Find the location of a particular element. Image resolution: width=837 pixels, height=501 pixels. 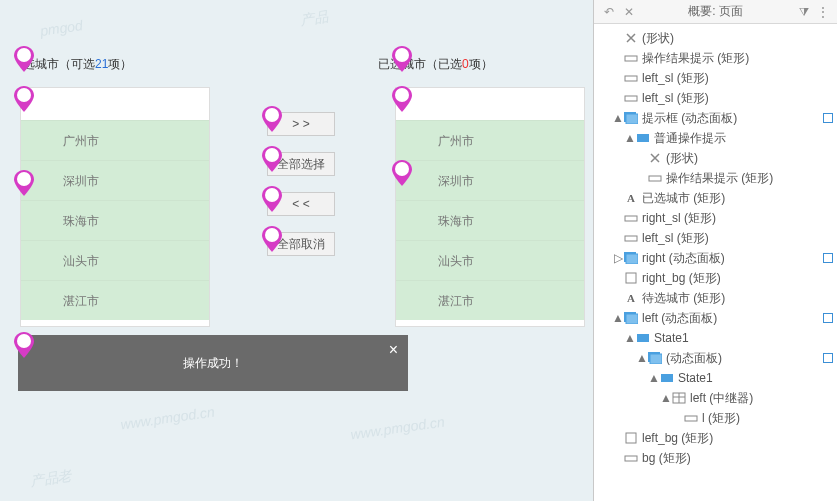

annotation-marker: 11 is located at coordinates (24, 345).